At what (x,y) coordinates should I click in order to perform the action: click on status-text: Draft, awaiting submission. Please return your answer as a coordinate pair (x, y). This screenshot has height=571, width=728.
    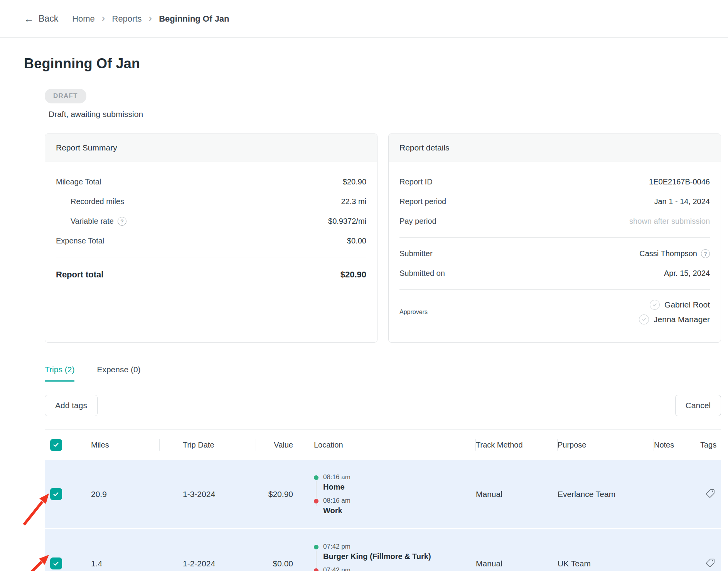
    Looking at the image, I should click on (383, 114).